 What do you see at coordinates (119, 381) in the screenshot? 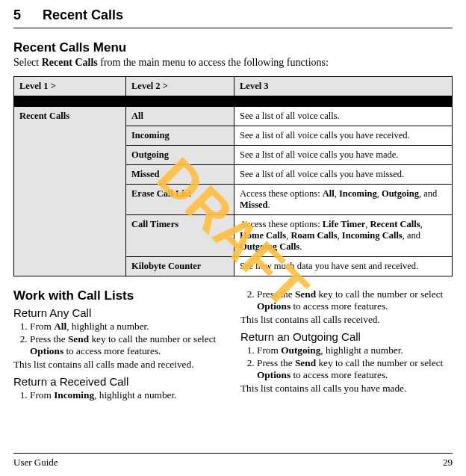
I see `subheading-return-received-call: Return a Received Call` at bounding box center [119, 381].